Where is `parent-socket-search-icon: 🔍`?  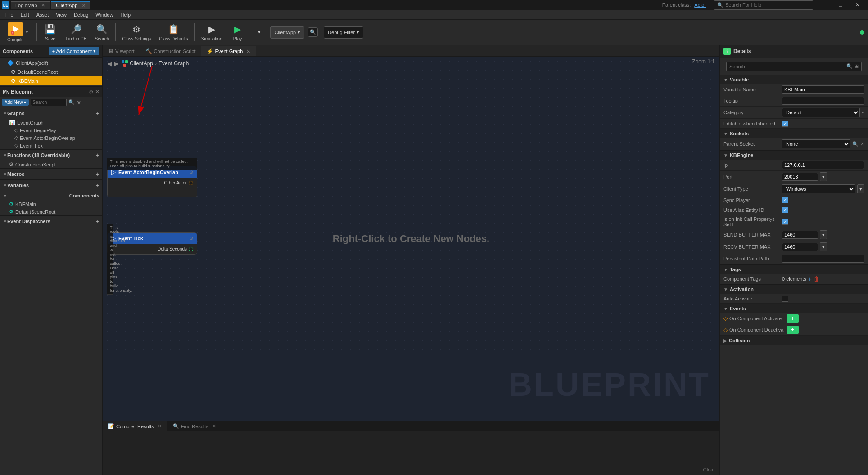 parent-socket-search-icon: 🔍 is located at coordinates (855, 144).